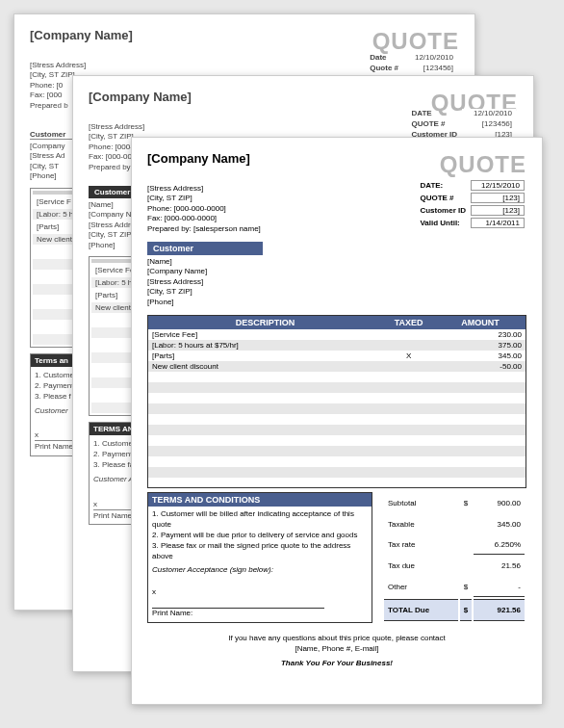 This screenshot has width=564, height=728. I want to click on print-name-label: Print Name:, so click(260, 614).